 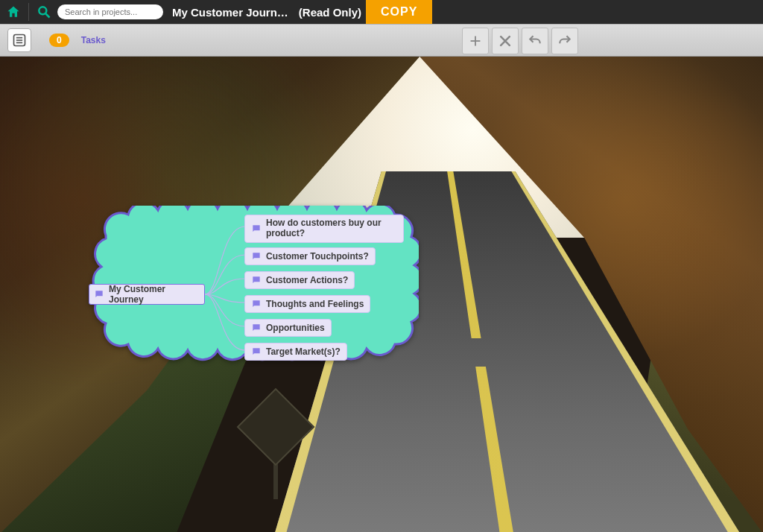 What do you see at coordinates (13, 12) in the screenshot?
I see `home-icon` at bounding box center [13, 12].